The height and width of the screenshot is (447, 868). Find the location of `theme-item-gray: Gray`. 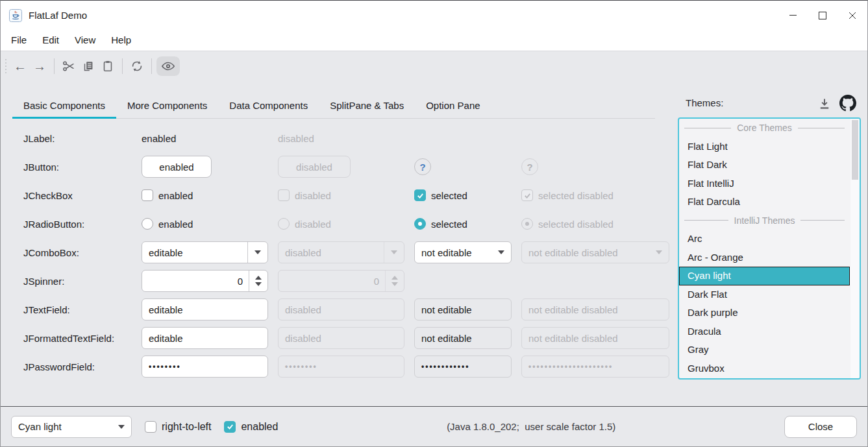

theme-item-gray: Gray is located at coordinates (765, 350).